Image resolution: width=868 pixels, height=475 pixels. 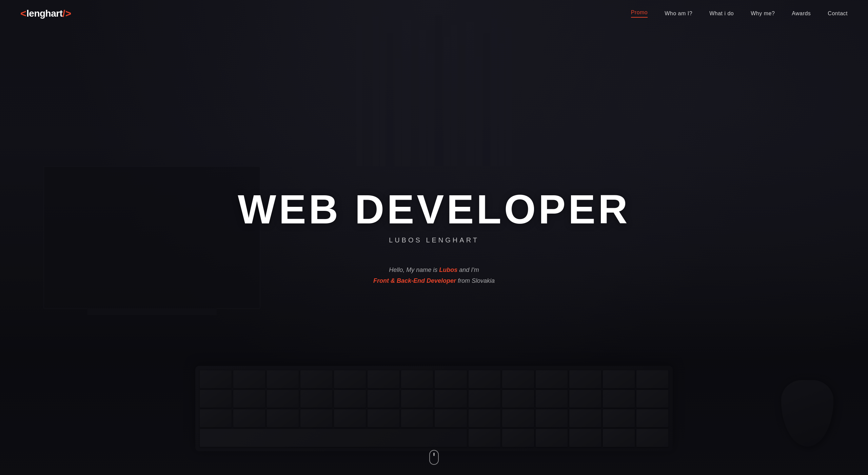 I want to click on nav-item-what-i-do: What i do, so click(x=722, y=14).